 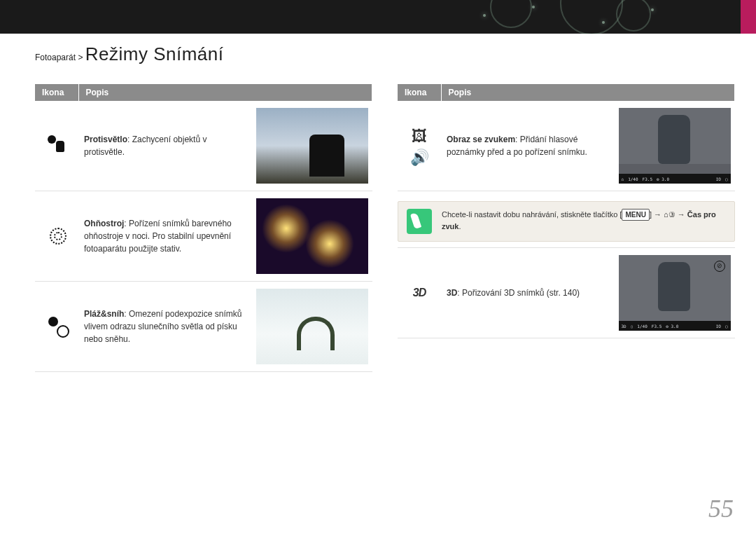 What do you see at coordinates (378, 17) in the screenshot?
I see `top-banner` at bounding box center [378, 17].